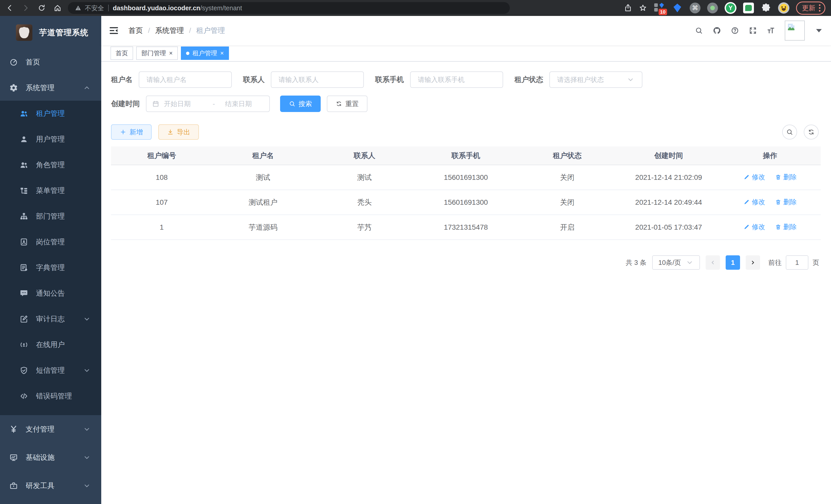 Image resolution: width=831 pixels, height=504 pixels. What do you see at coordinates (713, 8) in the screenshot?
I see `dot-extension-icon` at bounding box center [713, 8].